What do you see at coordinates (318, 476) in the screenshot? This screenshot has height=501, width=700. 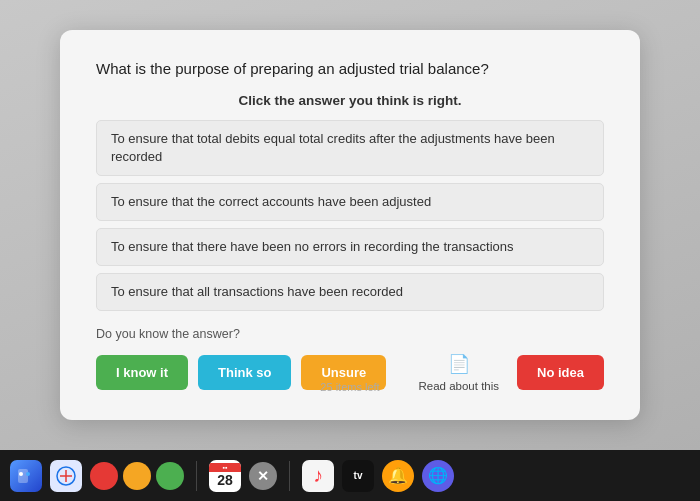 I see `music-icon: ♪` at bounding box center [318, 476].